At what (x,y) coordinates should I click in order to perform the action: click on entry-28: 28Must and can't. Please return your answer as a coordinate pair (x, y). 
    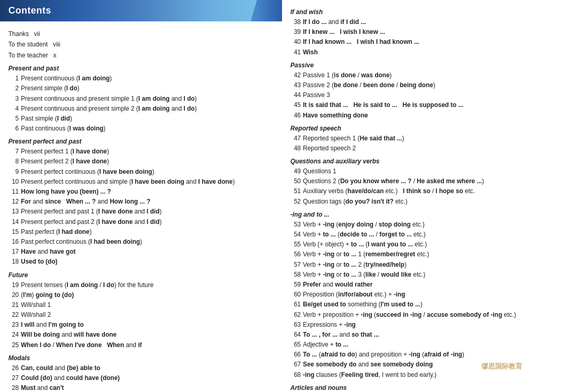
    Looking at the image, I should click on (141, 387).